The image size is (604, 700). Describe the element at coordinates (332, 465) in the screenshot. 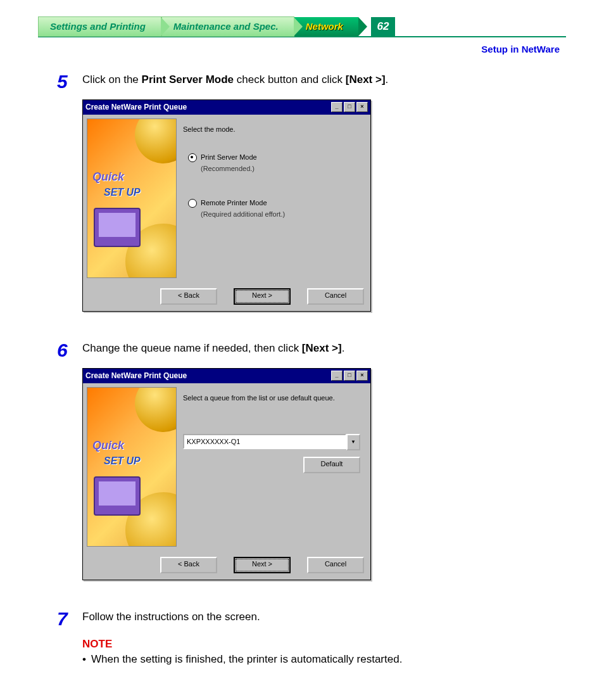

I see `default-button: Default` at that location.